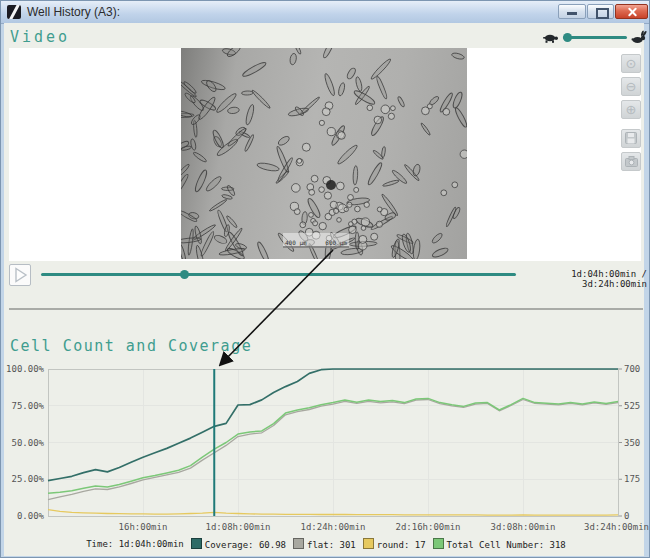 The height and width of the screenshot is (558, 650). What do you see at coordinates (631, 138) in the screenshot?
I see `floppy-icon` at bounding box center [631, 138].